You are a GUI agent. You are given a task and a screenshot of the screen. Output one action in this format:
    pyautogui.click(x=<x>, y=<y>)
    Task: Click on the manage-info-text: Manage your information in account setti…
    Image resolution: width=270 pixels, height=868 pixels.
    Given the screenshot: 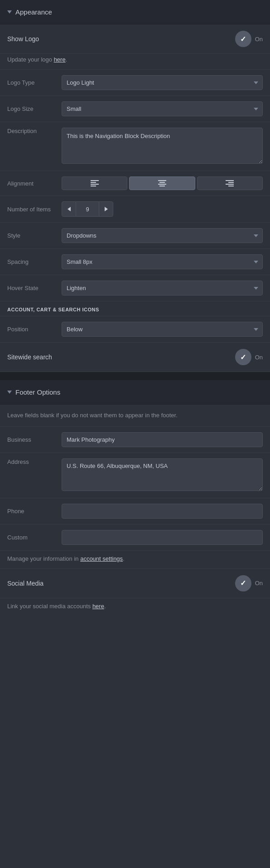 What is the action you would take?
    pyautogui.click(x=135, y=559)
    